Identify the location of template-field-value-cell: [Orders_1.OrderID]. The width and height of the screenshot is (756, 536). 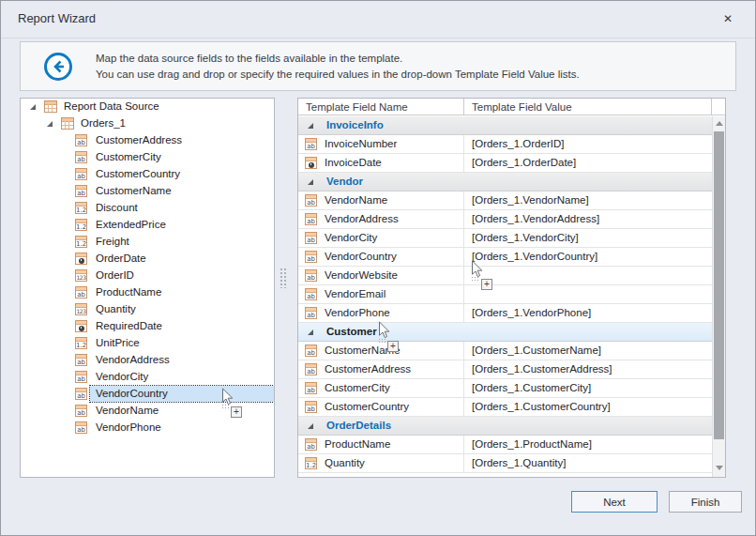
(588, 145).